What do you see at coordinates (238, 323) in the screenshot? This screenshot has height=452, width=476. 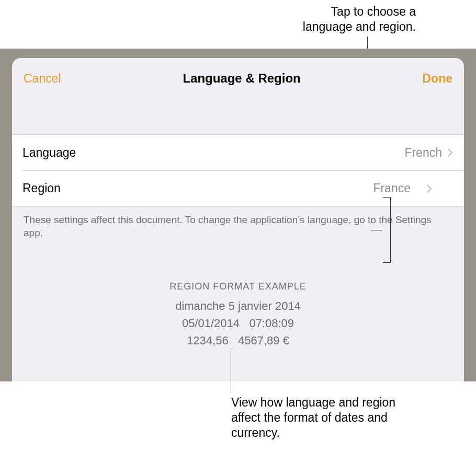 I see `example-date-time: 05/01/2014 07:08:09` at bounding box center [238, 323].